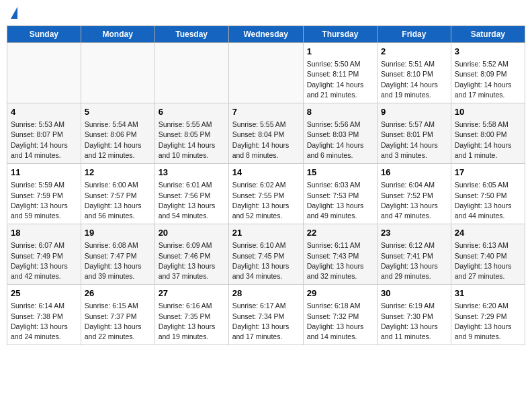 The image size is (532, 411). What do you see at coordinates (266, 293) in the screenshot?
I see `day-number: 28` at bounding box center [266, 293].